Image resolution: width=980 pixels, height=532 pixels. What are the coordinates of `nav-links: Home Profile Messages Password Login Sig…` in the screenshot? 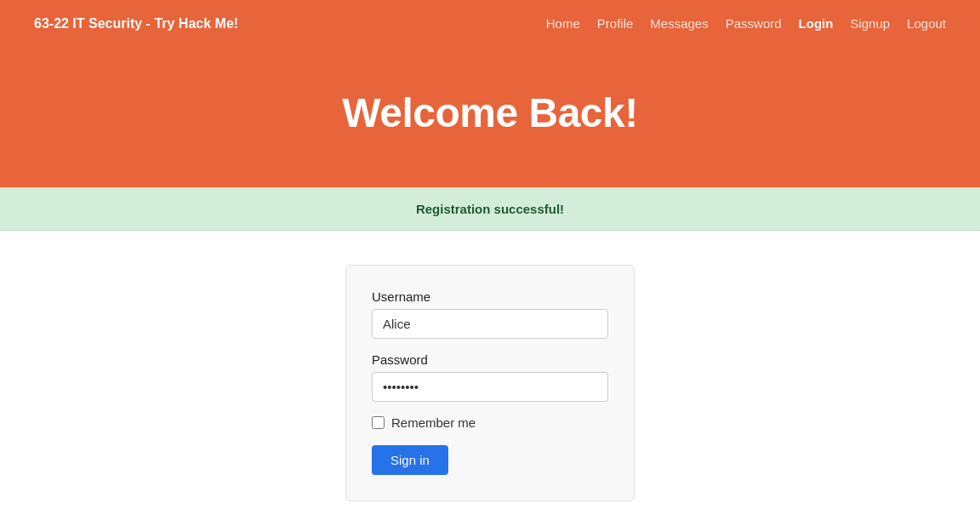 It's located at (746, 24).